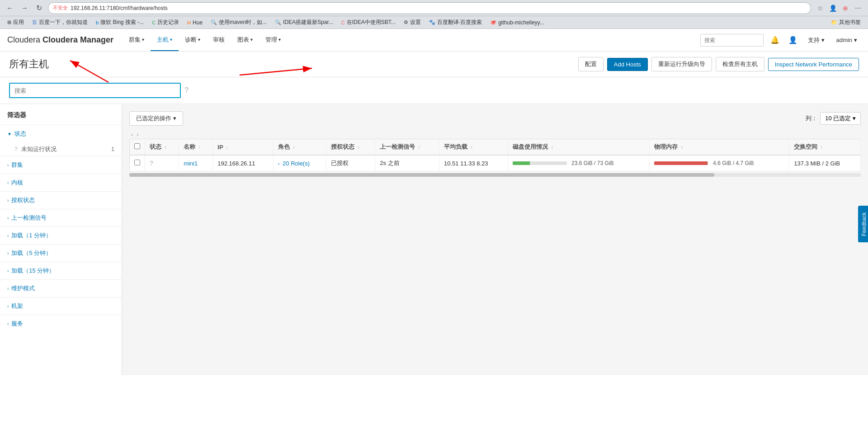 The width and height of the screenshot is (868, 448). Describe the element at coordinates (61, 183) in the screenshot. I see `filter-section-kernel-header: › 内核` at that location.